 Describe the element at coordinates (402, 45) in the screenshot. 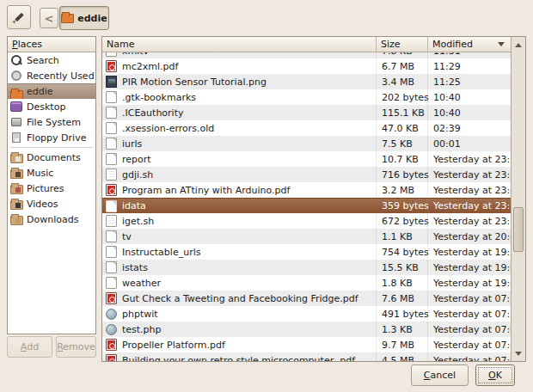

I see `column-header-size: Size` at that location.